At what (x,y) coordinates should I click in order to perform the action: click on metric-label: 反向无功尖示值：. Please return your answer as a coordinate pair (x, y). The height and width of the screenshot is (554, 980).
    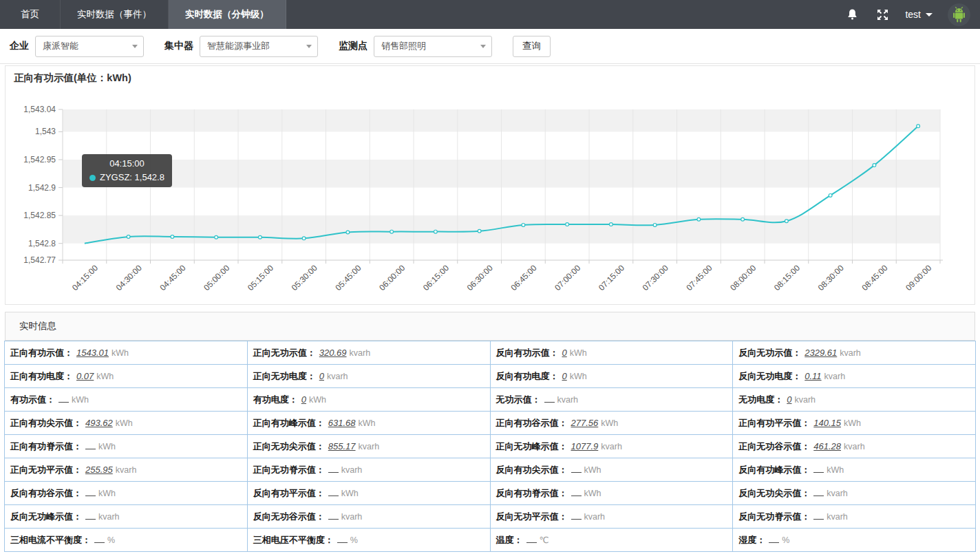
    Looking at the image, I should click on (774, 493).